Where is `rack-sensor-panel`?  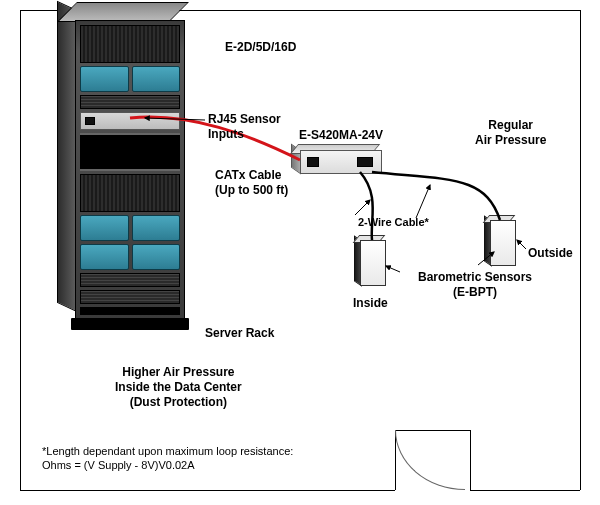 rack-sensor-panel is located at coordinates (130, 121).